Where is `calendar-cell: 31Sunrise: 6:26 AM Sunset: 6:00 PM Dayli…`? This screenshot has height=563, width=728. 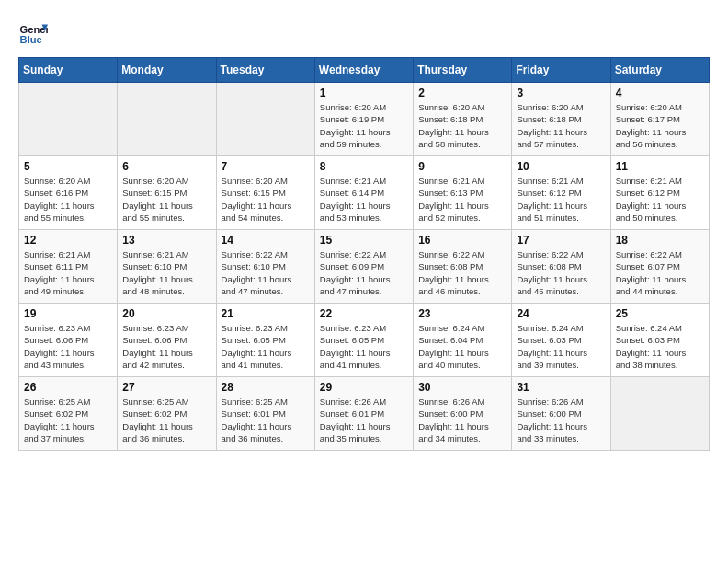 calendar-cell: 31Sunrise: 6:26 AM Sunset: 6:00 PM Dayli… is located at coordinates (561, 414).